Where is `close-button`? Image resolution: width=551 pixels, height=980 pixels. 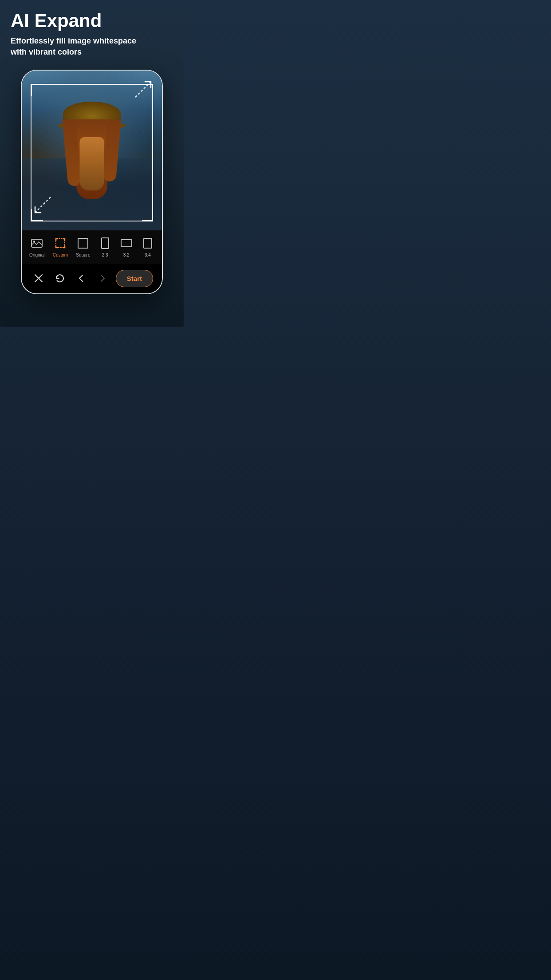 close-button is located at coordinates (39, 278).